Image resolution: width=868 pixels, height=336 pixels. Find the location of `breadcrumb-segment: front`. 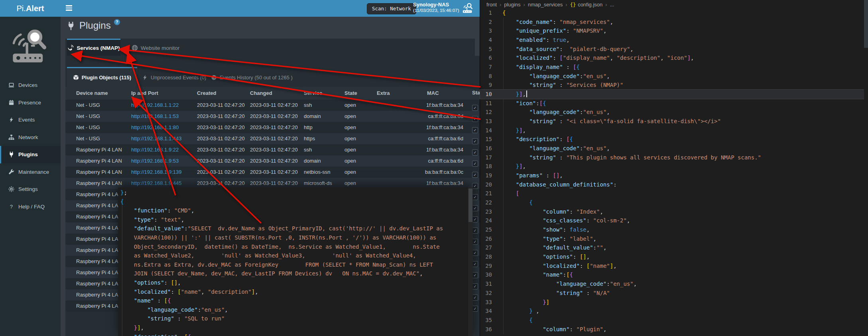

breadcrumb-segment: front is located at coordinates (492, 5).